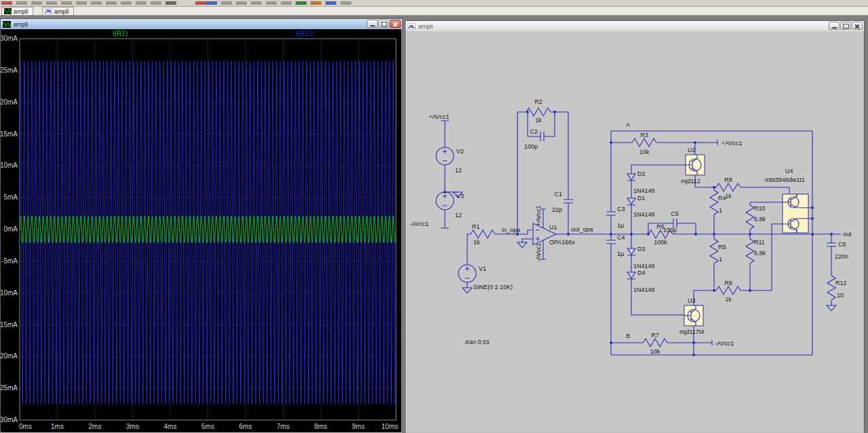  I want to click on schematic-label: R12, so click(841, 283).